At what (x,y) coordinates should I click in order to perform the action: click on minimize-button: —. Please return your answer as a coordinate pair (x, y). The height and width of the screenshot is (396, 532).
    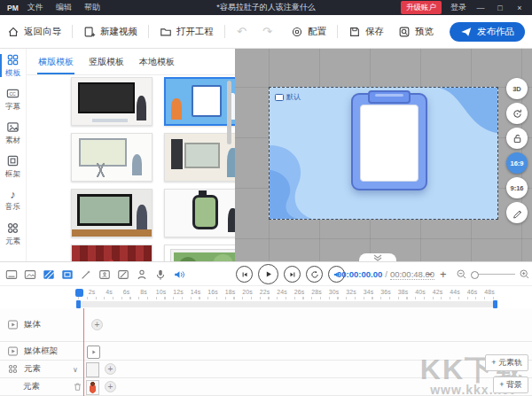
    Looking at the image, I should click on (481, 8).